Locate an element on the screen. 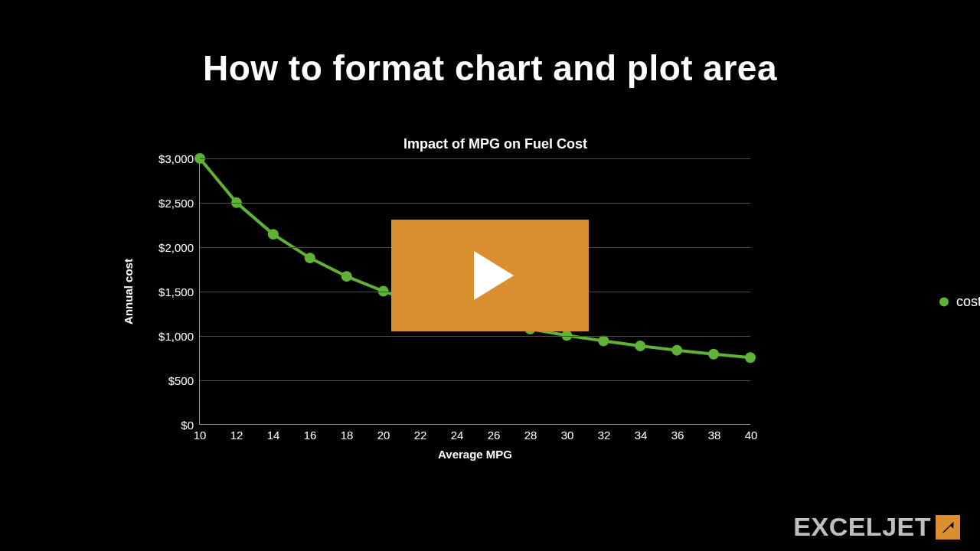 Image resolution: width=980 pixels, height=551 pixels. x-tick-label: 26 is located at coordinates (495, 433).